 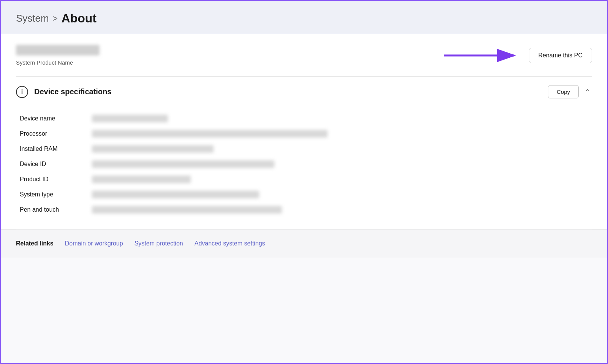 What do you see at coordinates (210, 134) in the screenshot?
I see `spec-value-processor` at bounding box center [210, 134].